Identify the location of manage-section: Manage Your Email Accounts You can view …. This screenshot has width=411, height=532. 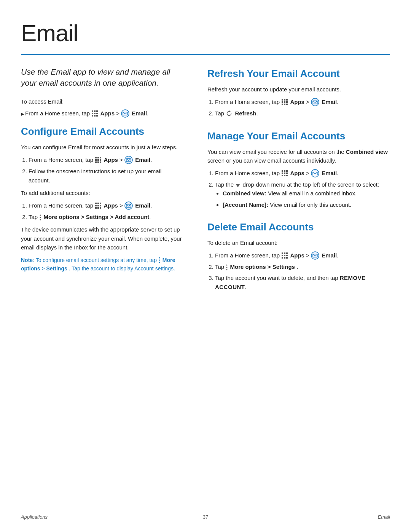
(299, 169).